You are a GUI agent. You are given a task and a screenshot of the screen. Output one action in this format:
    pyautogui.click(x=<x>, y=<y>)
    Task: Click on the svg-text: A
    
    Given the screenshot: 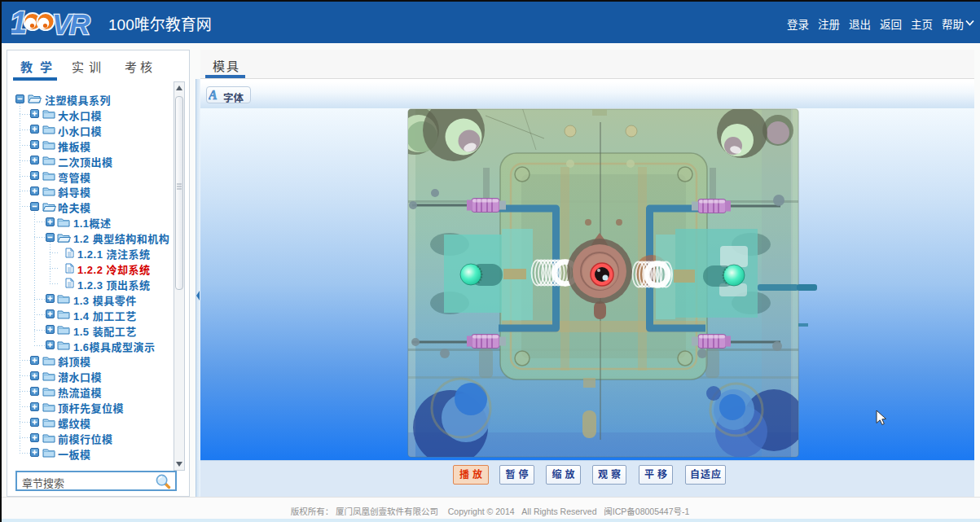 What is the action you would take?
    pyautogui.click(x=213, y=94)
    